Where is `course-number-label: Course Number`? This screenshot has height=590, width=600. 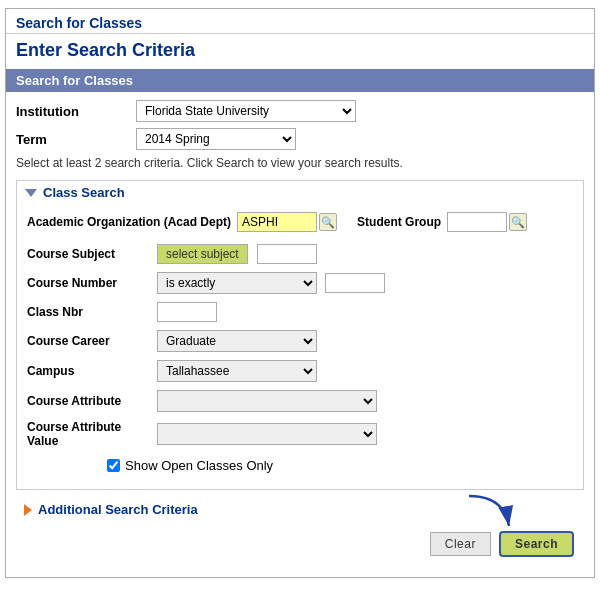 course-number-label: Course Number is located at coordinates (92, 283).